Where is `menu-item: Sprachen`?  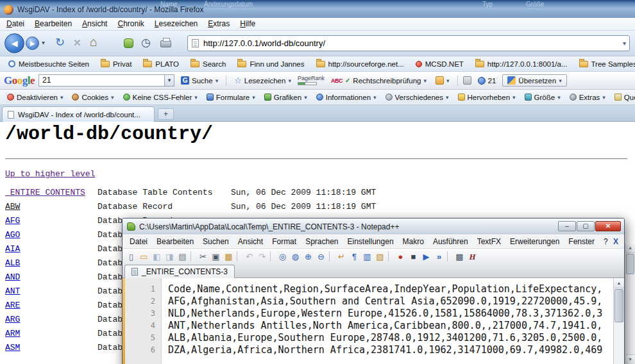
menu-item: Sprachen is located at coordinates (322, 242).